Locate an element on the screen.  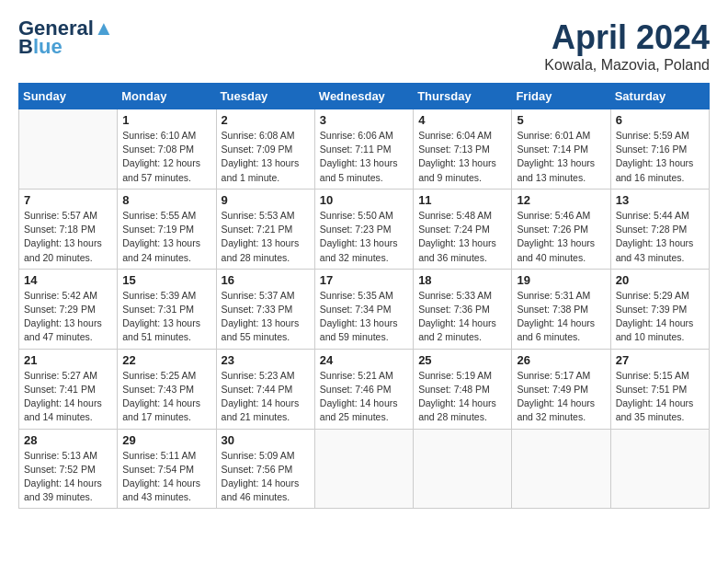
day-info: Sunrise: 5:31 AM Sunset: 7:38 PM Dayligh… is located at coordinates (561, 316).